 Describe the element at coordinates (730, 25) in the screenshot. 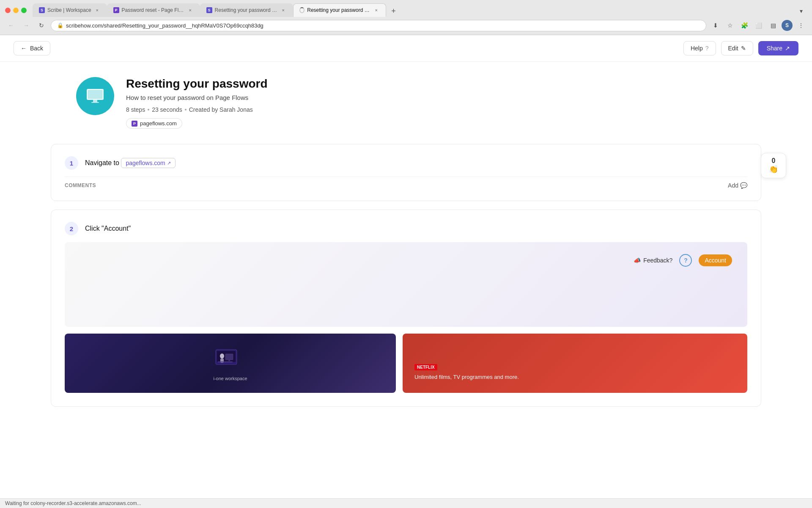

I see `bookmark-icon: ☆` at that location.